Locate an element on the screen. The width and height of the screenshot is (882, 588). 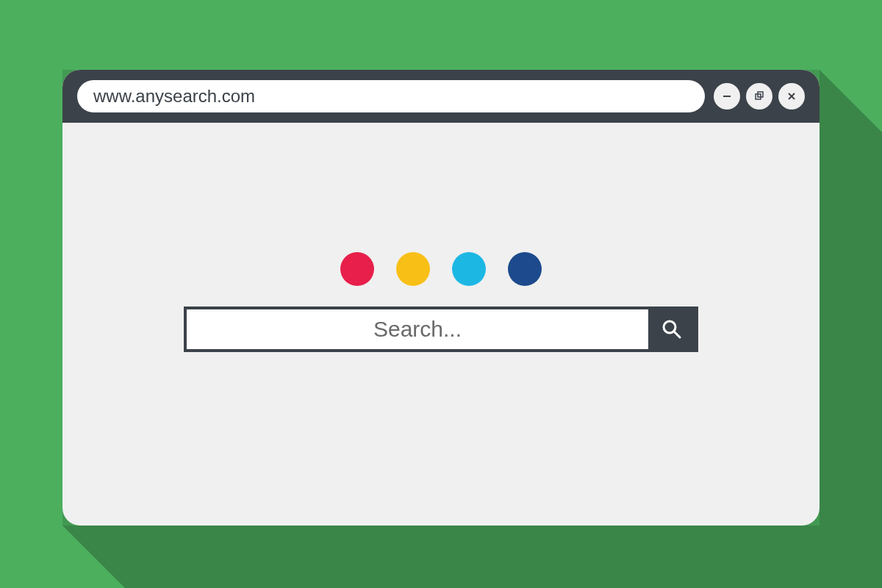
search-button is located at coordinates (672, 329).